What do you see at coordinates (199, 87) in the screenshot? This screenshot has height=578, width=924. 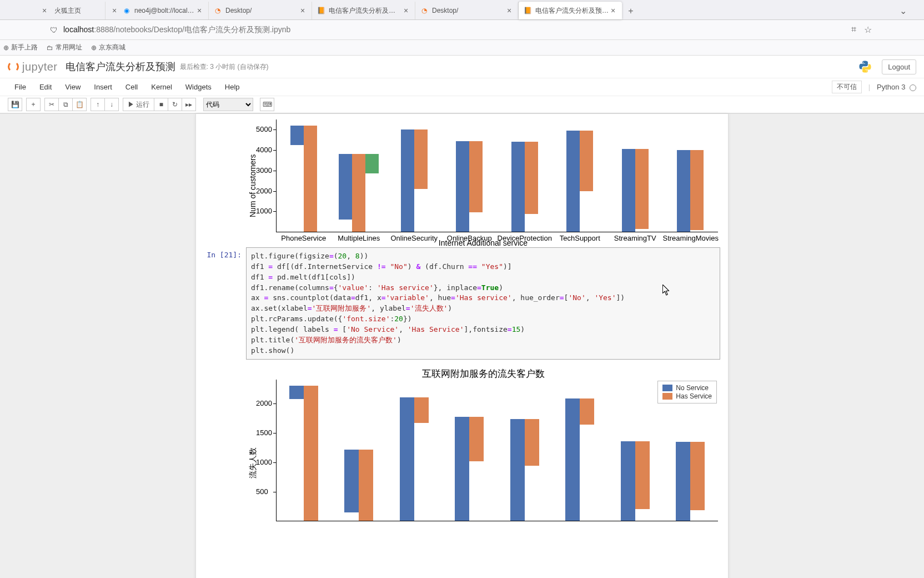 I see `menu-widgets: Widgets` at bounding box center [199, 87].